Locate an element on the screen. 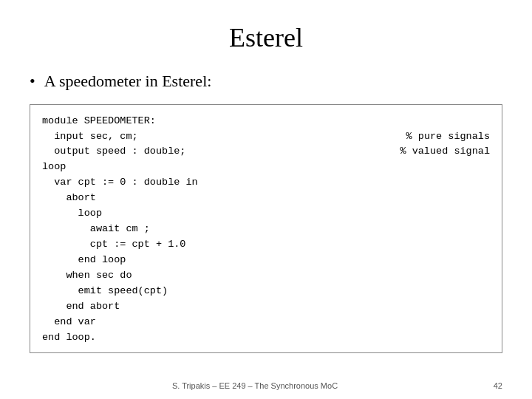 The width and height of the screenshot is (532, 399). code-row-12: emit speed(cpt) is located at coordinates (266, 291).